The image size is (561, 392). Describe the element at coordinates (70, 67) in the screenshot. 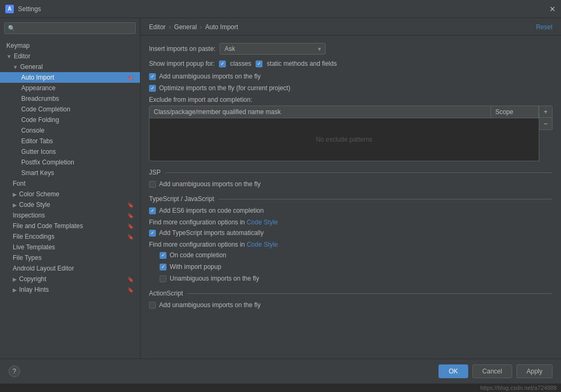

I see `sidebar-item-general: ▼ General` at that location.